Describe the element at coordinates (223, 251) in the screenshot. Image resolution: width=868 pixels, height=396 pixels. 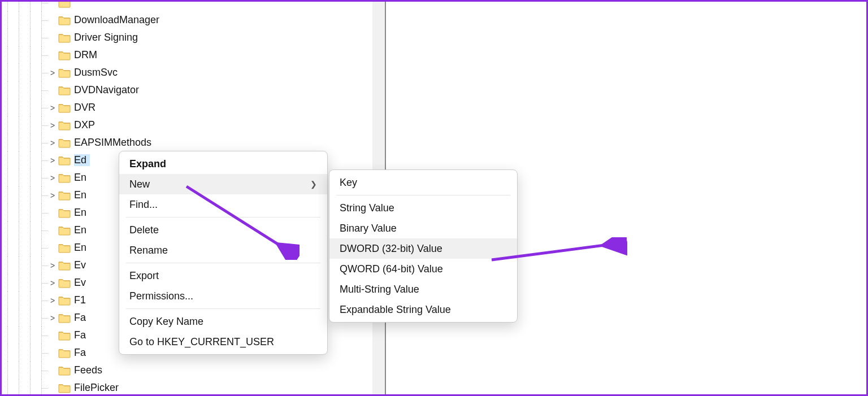
I see `menu-rename-label: Rename` at that location.